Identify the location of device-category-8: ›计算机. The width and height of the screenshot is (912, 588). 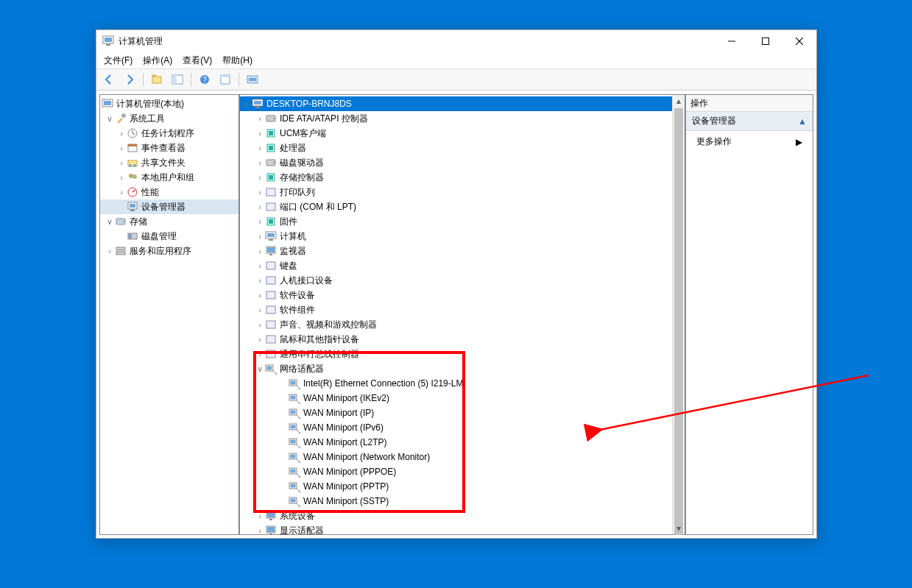
(456, 236).